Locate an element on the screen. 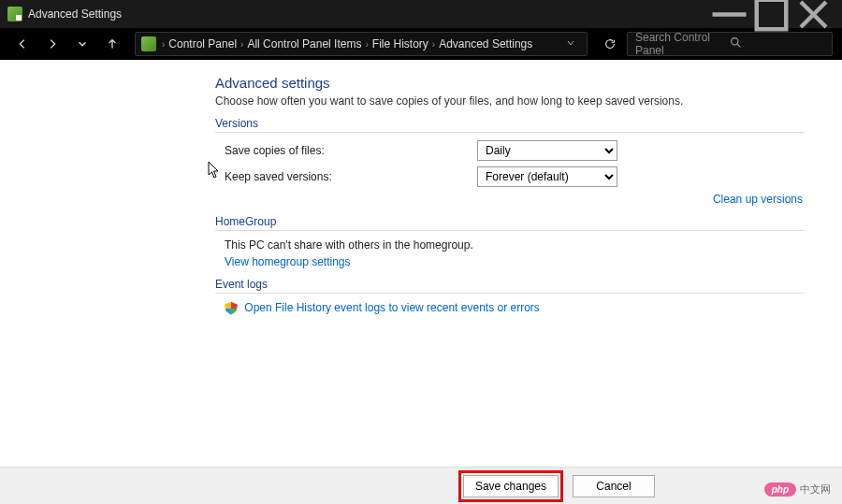 This screenshot has width=842, height=504. breadcrumb-item-advanced: Advanced Settings is located at coordinates (486, 44).